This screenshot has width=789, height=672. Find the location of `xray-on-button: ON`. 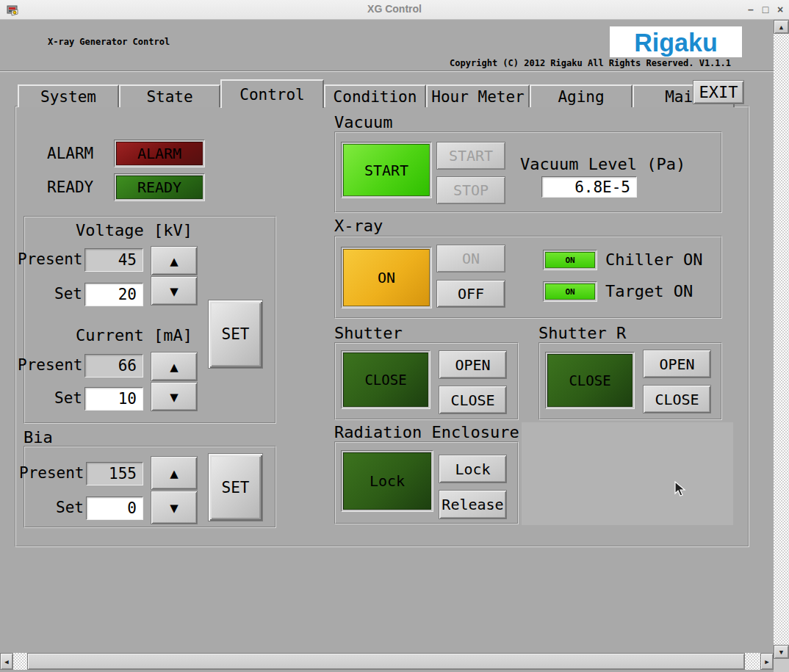

xray-on-button: ON is located at coordinates (471, 259).